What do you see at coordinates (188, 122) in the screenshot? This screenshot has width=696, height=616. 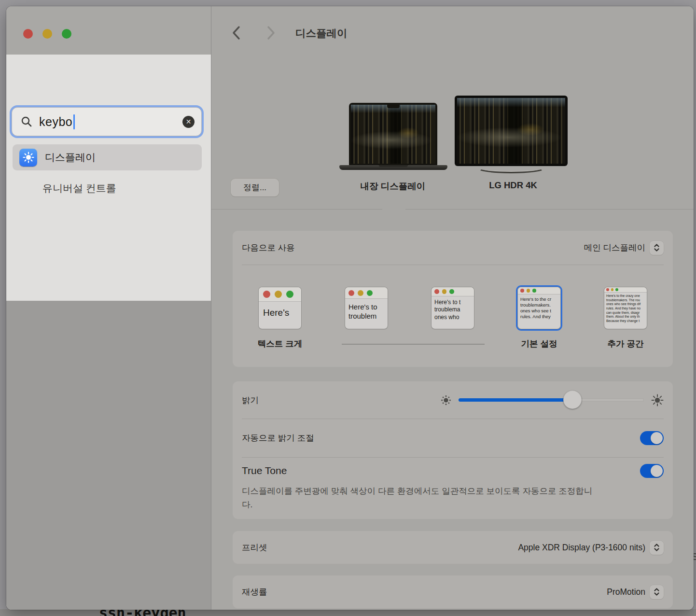 I see `clear-search-button: ✕` at bounding box center [188, 122].